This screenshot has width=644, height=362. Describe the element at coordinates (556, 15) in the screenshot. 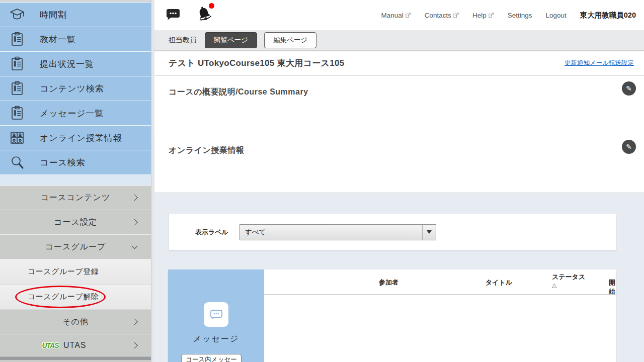

I see `logout-link: Logout` at that location.